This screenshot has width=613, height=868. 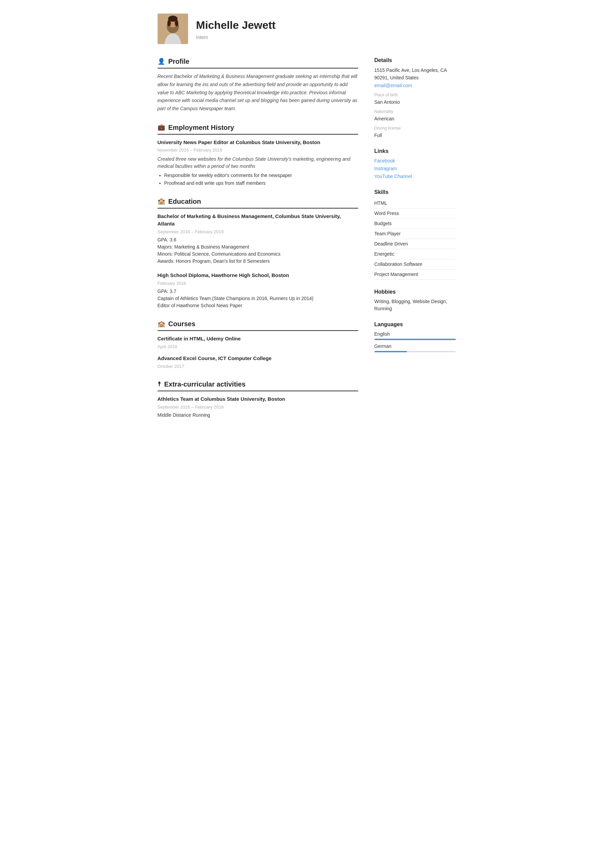 I want to click on course-entry-1: Certificate in HTML, Udemy Online April …, so click(x=258, y=343).